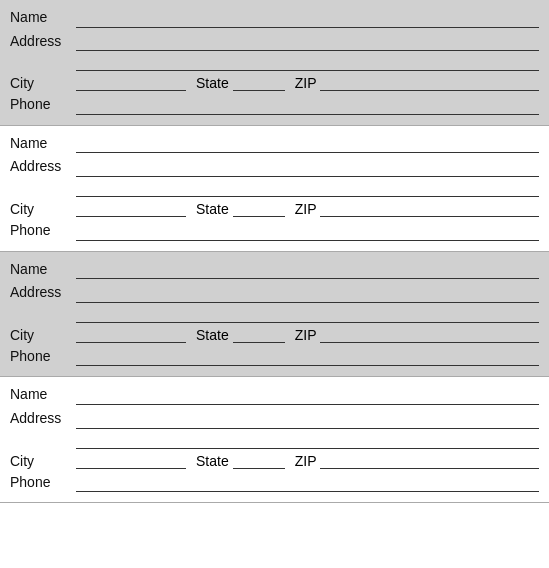  Describe the element at coordinates (274, 270) in the screenshot. I see `name-row-3: Name` at that location.